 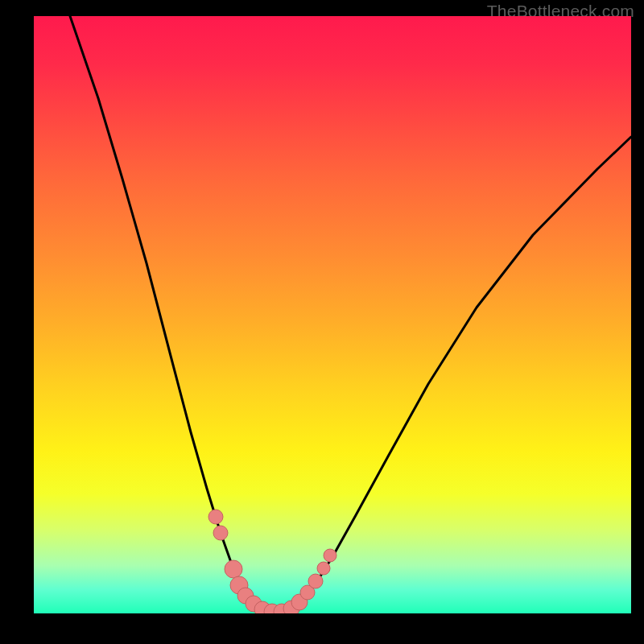 What do you see at coordinates (272, 562) in the screenshot?
I see `marker-group` at bounding box center [272, 562].